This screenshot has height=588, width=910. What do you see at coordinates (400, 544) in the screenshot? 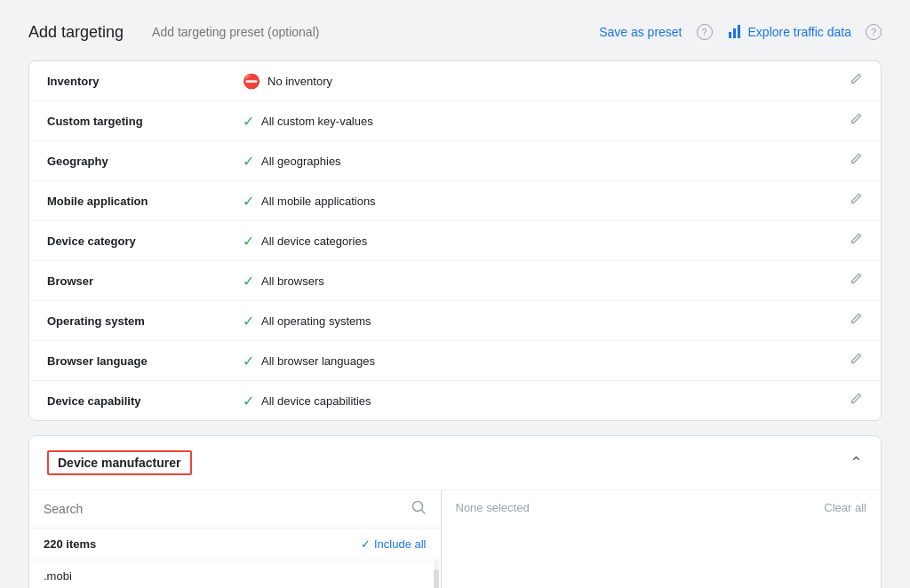
I see `include-all-label: Include all` at bounding box center [400, 544].